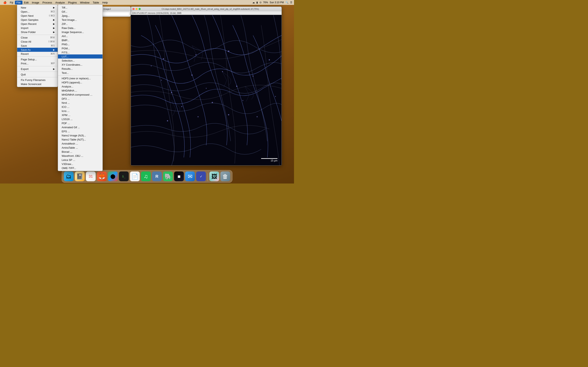 This screenshot has height=367, width=588. What do you see at coordinates (5, 2) in the screenshot?
I see `apple-menu: 🍎` at bounding box center [5, 2].